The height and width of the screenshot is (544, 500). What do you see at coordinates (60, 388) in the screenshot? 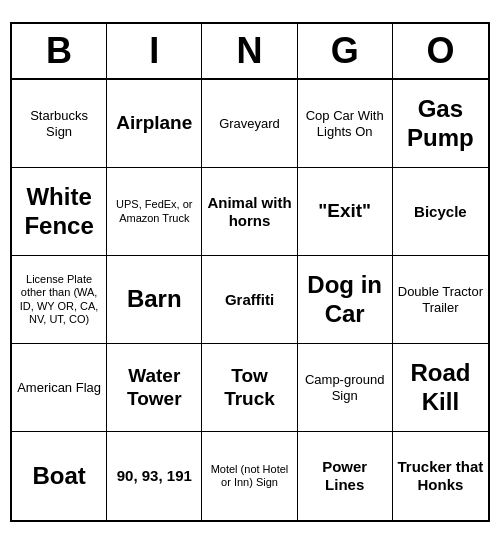
I see `bingo-cell-15: American Flag` at bounding box center [60, 388].